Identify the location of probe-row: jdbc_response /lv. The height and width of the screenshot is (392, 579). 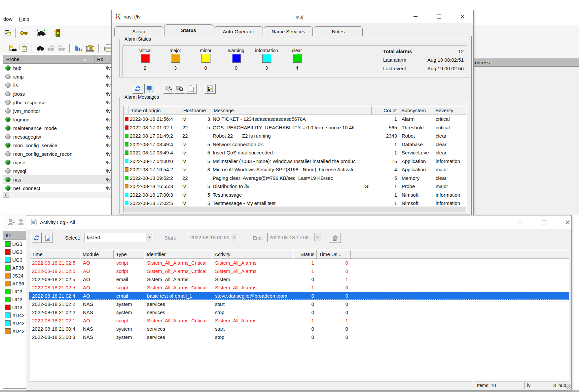
(57, 102).